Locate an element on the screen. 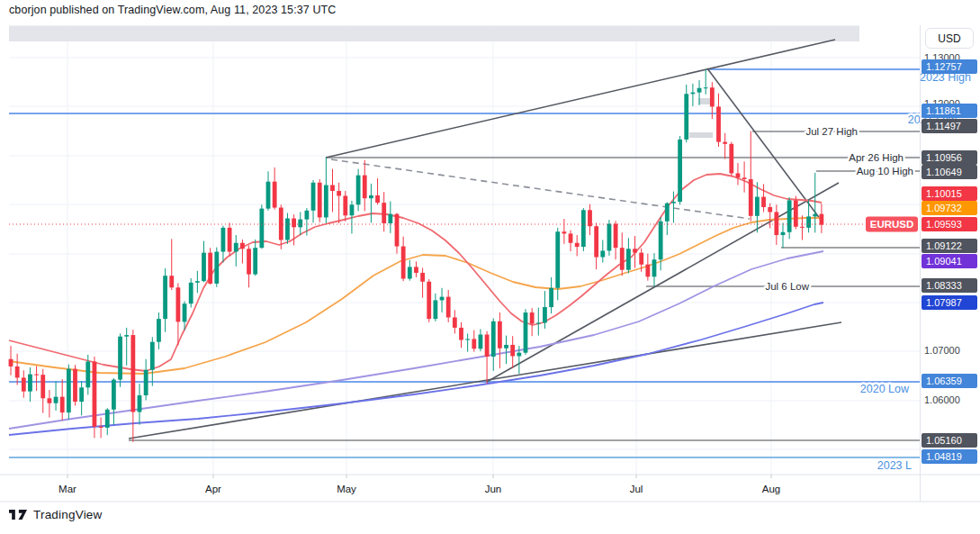 The image size is (980, 534). currency-usd-button: USD is located at coordinates (949, 38).